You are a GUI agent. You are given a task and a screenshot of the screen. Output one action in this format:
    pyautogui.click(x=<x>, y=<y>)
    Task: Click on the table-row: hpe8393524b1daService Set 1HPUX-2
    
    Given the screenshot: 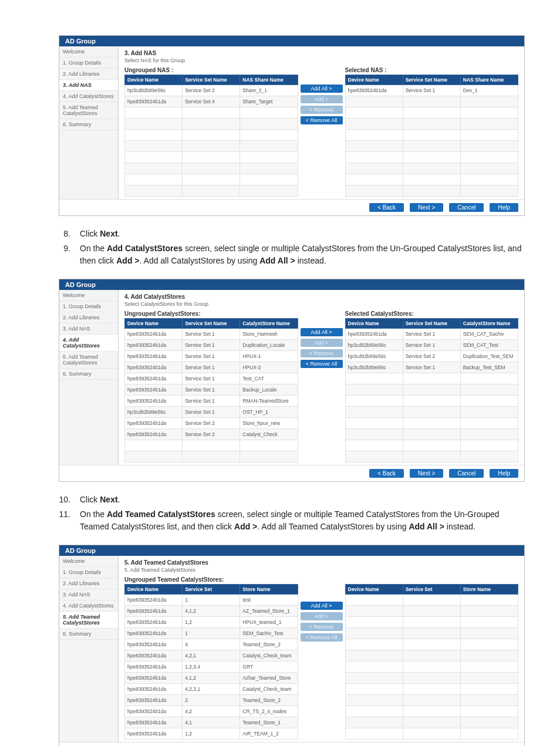 What is the action you would take?
    pyautogui.click(x=211, y=367)
    